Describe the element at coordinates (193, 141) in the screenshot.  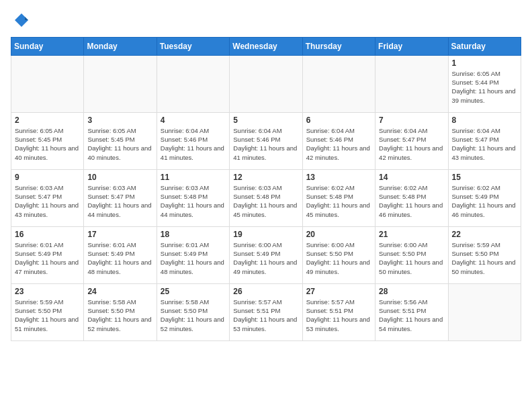
I see `calendar-cell: 4Sunrise: 6:04 AMSunset: 5:46 PMDaylight…` at that location.